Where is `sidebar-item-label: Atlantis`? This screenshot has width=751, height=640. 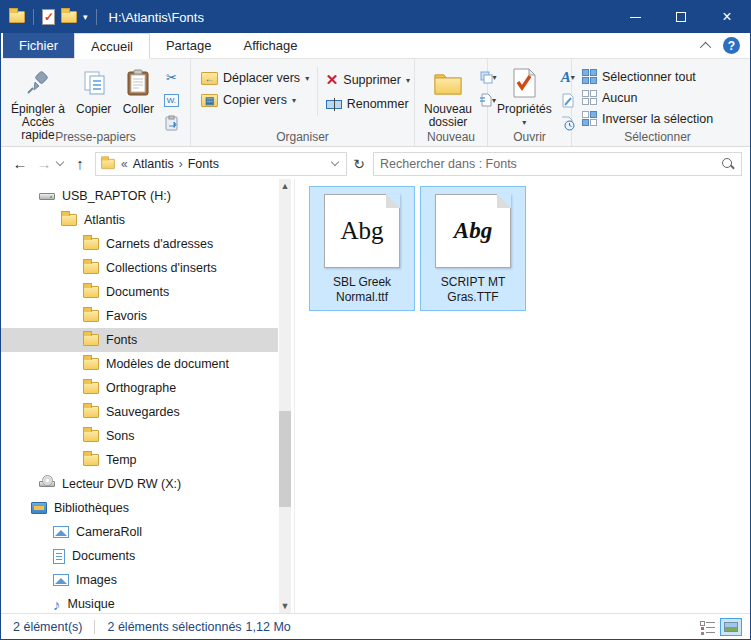 sidebar-item-label: Atlantis is located at coordinates (104, 220).